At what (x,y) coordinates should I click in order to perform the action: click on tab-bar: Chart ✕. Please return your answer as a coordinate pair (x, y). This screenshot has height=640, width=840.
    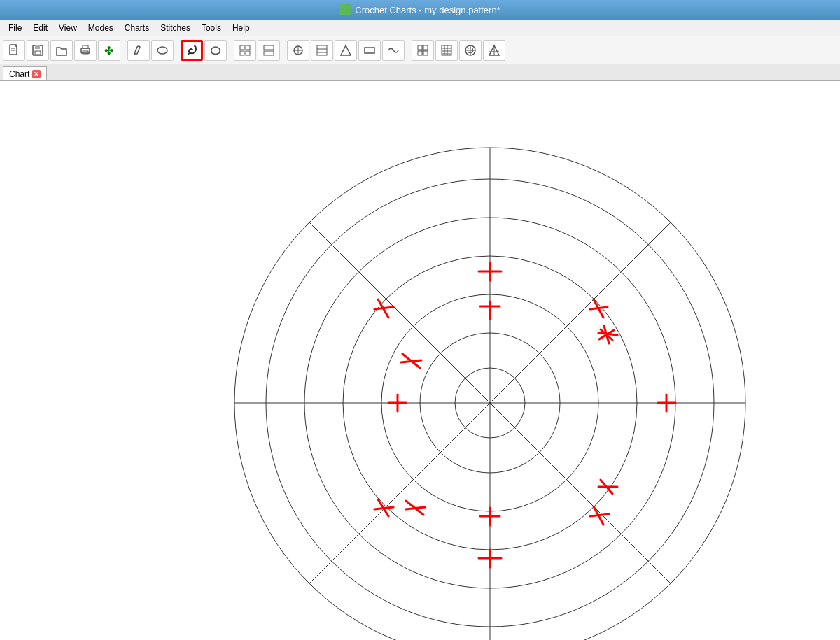
    Looking at the image, I should click on (420, 73).